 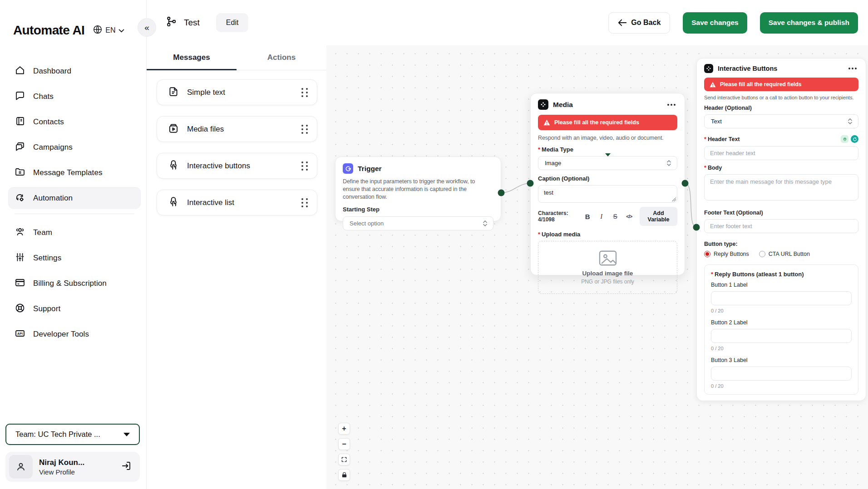 I want to click on button2-input, so click(x=781, y=336).